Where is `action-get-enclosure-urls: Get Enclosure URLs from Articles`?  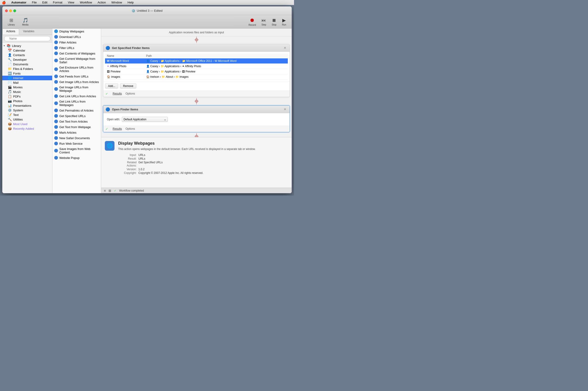 action-get-enclosure-urls: Get Enclosure URLs from Articles is located at coordinates (77, 69).